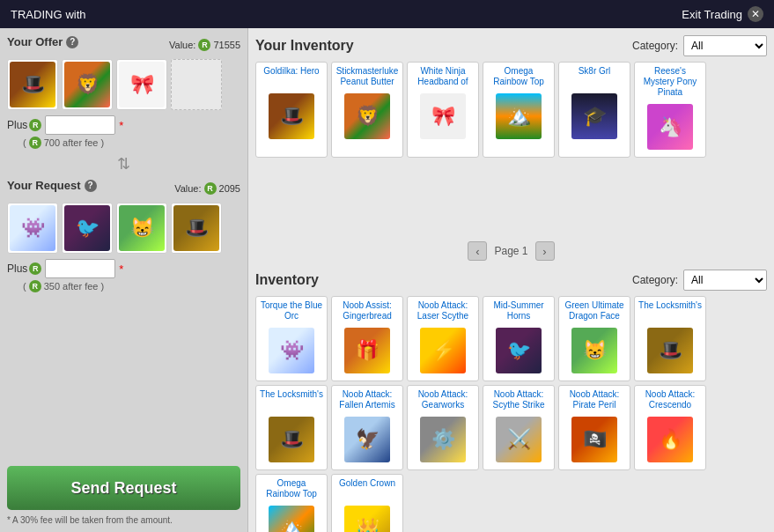 The image size is (774, 532). What do you see at coordinates (670, 428) in the screenshot?
I see `their-inv-item-11: Noob Attack: Crescendo 🔥` at bounding box center [670, 428].